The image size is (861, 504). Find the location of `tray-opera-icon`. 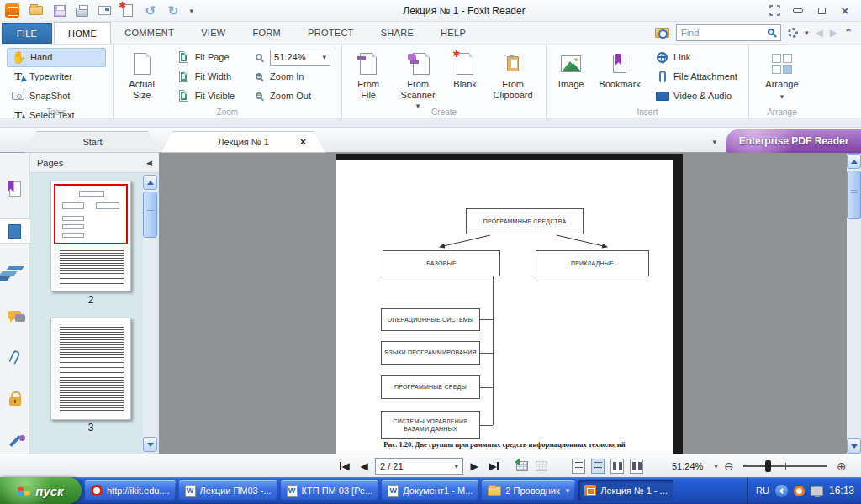

tray-opera-icon is located at coordinates (799, 491).